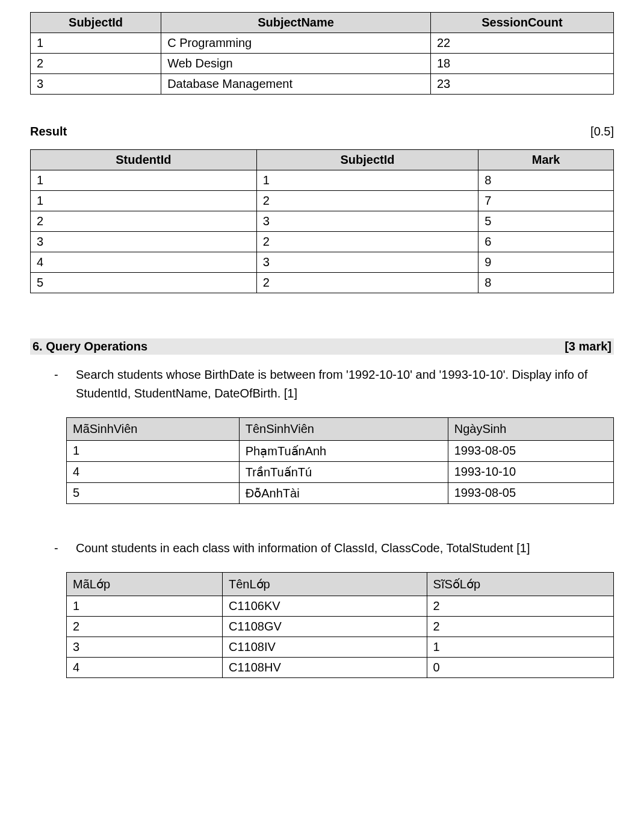 The image size is (644, 825). Describe the element at coordinates (522, 43) in the screenshot. I see `cell: 22` at that location.